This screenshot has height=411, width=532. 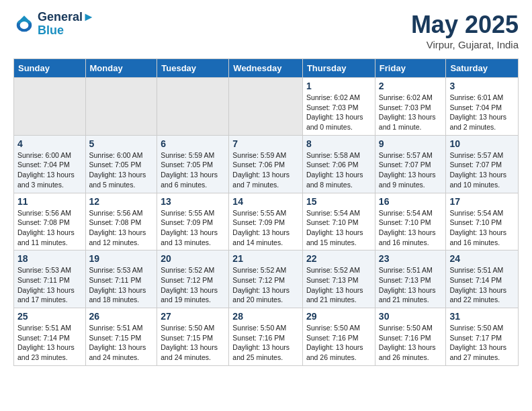 I want to click on day-info: Sunrise: 5:50 AMSunset: 7:17 PMDaylight:…, so click(x=482, y=342).